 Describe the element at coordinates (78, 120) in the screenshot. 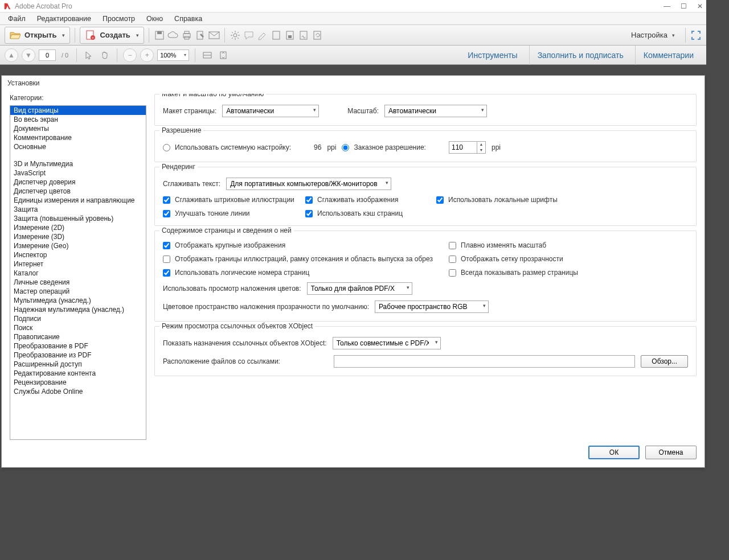

I see `category-item: Во весь экран` at that location.